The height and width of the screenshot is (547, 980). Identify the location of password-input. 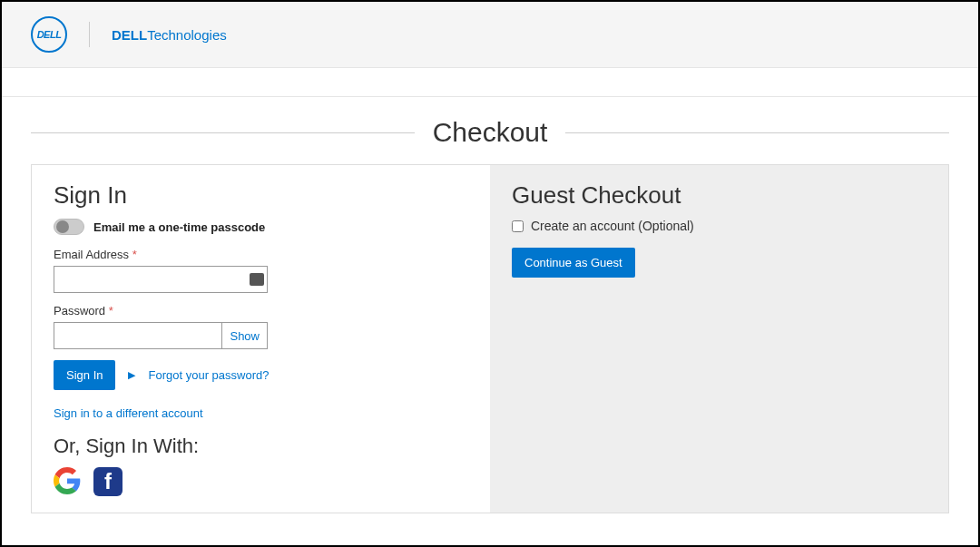
(138, 336).